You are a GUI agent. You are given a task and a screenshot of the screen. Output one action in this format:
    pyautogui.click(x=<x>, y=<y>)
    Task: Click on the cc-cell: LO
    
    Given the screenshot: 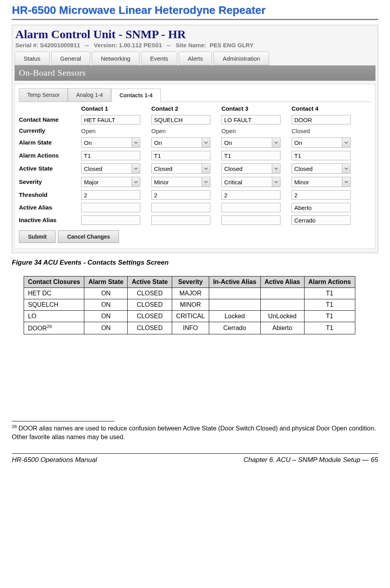 What is the action you would take?
    pyautogui.click(x=54, y=317)
    